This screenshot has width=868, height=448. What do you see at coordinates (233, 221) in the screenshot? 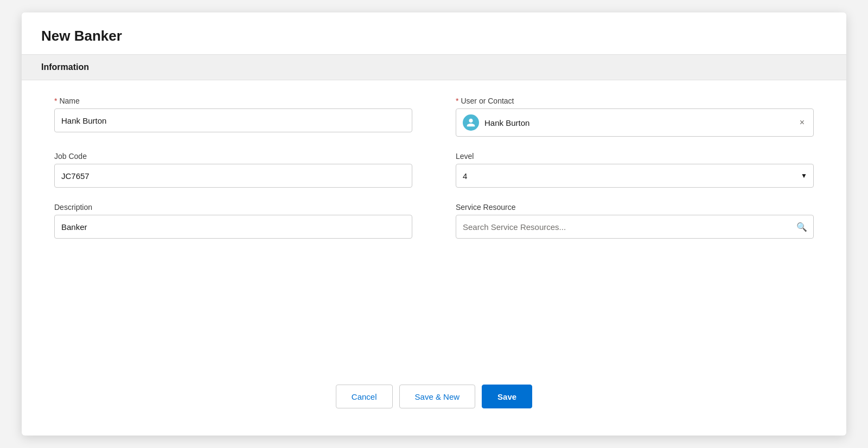
I see `description-group: Description` at bounding box center [233, 221].